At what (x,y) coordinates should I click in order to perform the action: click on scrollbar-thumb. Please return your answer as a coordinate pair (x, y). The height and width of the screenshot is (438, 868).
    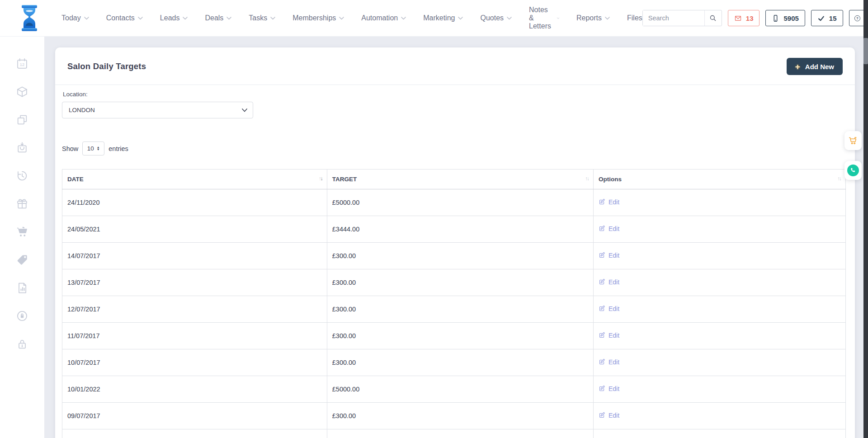
    Looking at the image, I should click on (866, 51).